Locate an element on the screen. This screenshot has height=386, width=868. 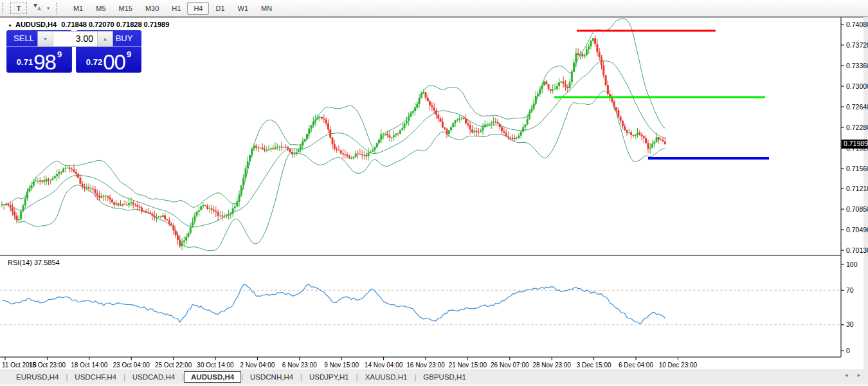
volume-spinner: ▼ 3.00 ▲ is located at coordinates (75, 39).